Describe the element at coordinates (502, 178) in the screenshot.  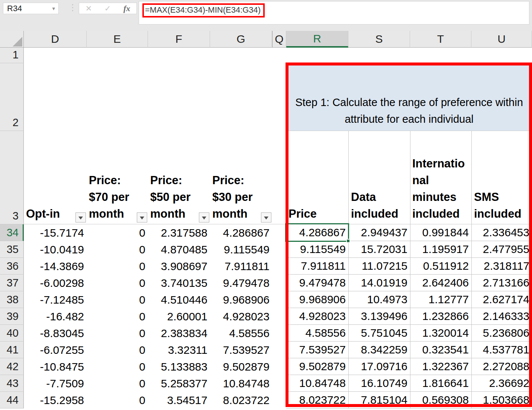
I see `header-cell-sms-included: SMS included` at that location.